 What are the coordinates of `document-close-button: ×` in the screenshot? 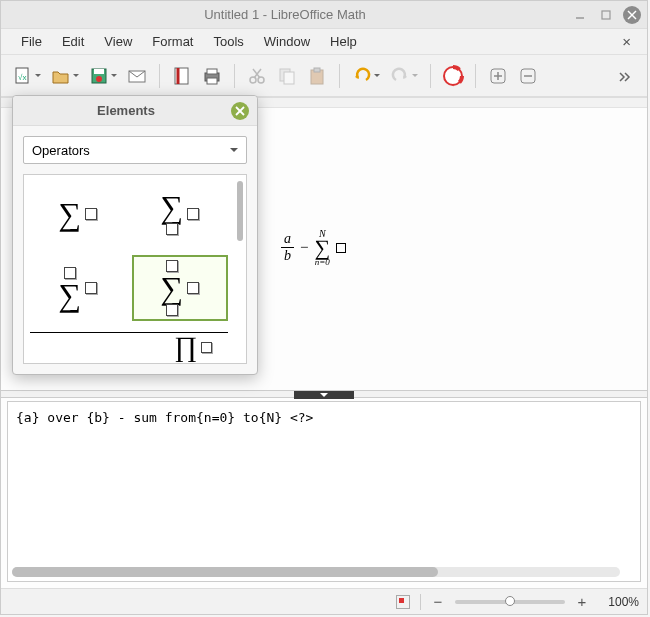 It's located at (626, 42).